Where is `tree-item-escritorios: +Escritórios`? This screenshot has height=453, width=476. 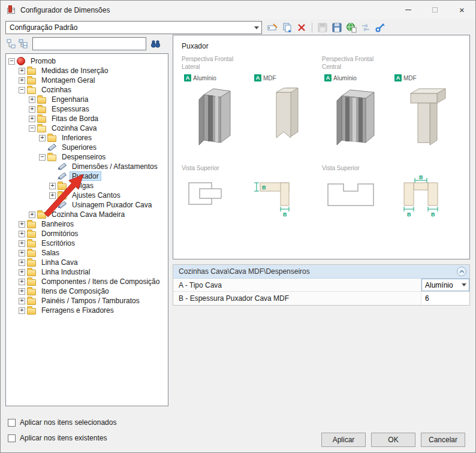
tree-item-escritorios: +Escritórios is located at coordinates (87, 243).